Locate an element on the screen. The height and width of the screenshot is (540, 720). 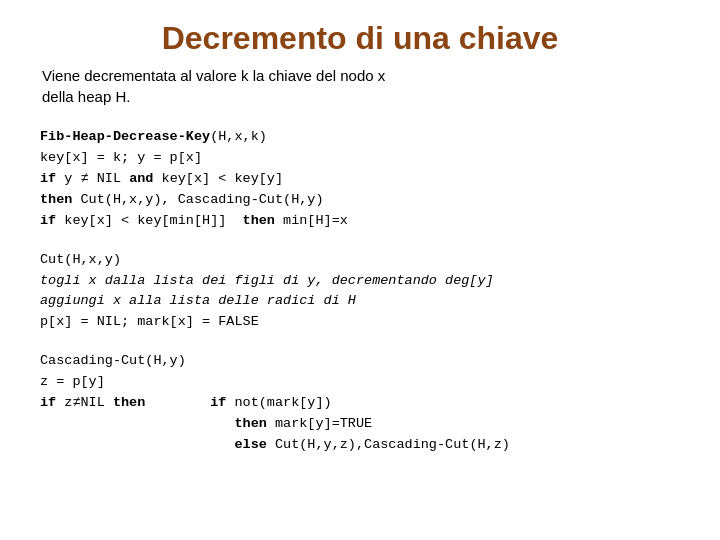
code-text: togli x dalla lista dei figli di y, decr… is located at coordinates (267, 280).